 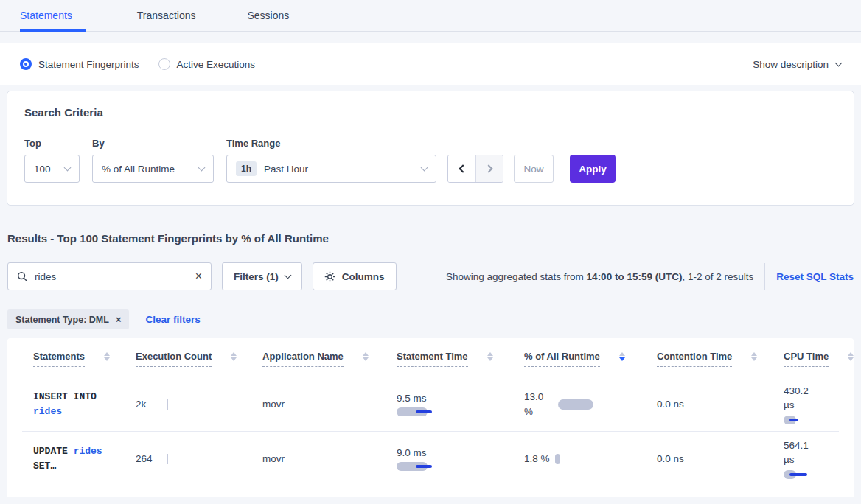 What do you see at coordinates (363, 277) in the screenshot?
I see `columns-label: Columns` at bounding box center [363, 277].